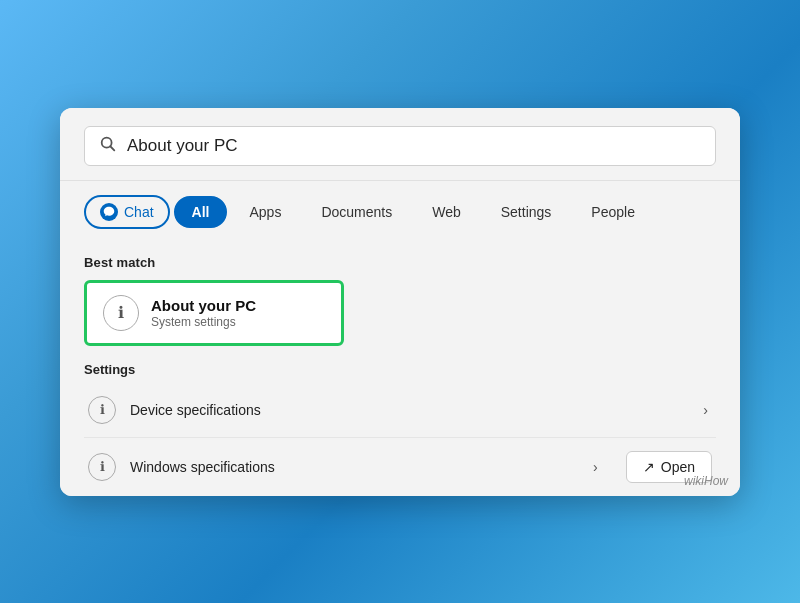 Image resolution: width=800 pixels, height=603 pixels. I want to click on best-match-label: Best match, so click(400, 262).